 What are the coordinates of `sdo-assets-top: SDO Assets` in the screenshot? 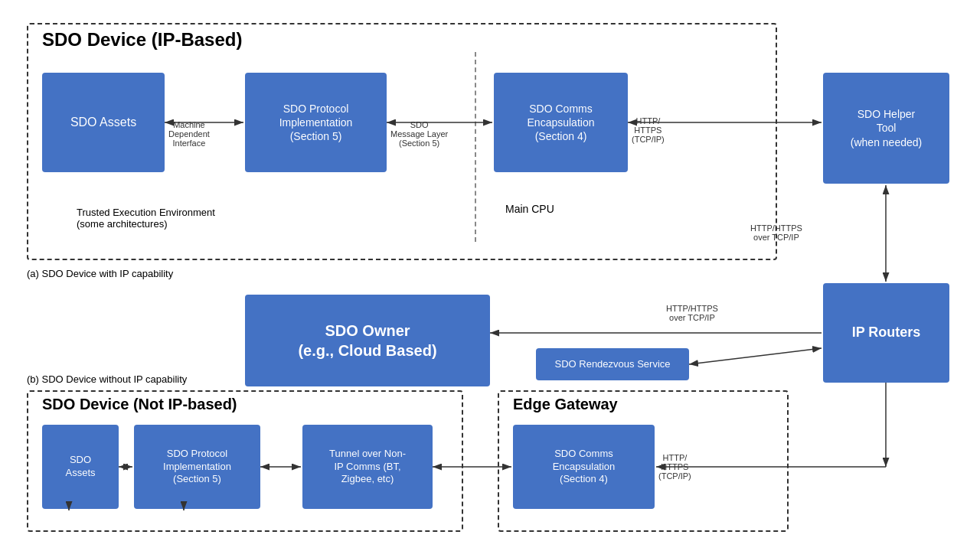 It's located at (103, 122).